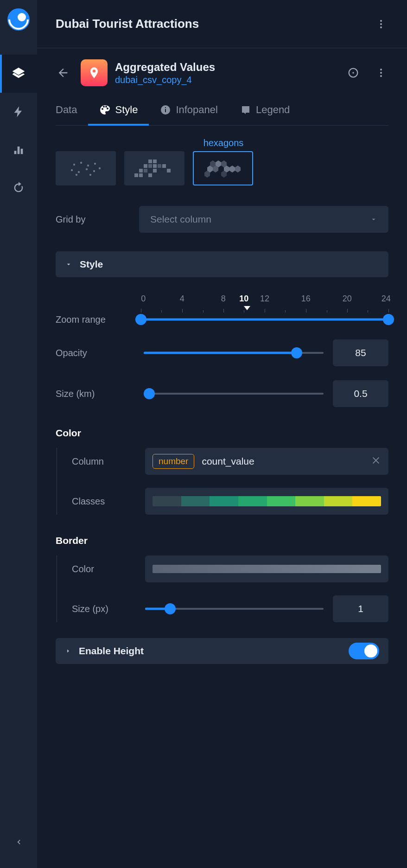  What do you see at coordinates (104, 502) in the screenshot?
I see `color-classes-label: Classes` at bounding box center [104, 502].